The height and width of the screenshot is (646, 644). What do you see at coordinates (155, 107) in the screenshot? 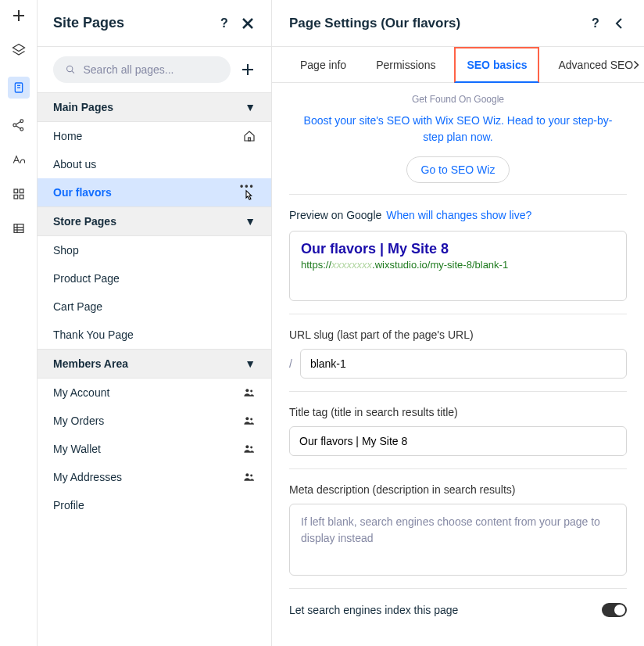
I see `main-pages-section: Main Pages ▼` at bounding box center [155, 107].